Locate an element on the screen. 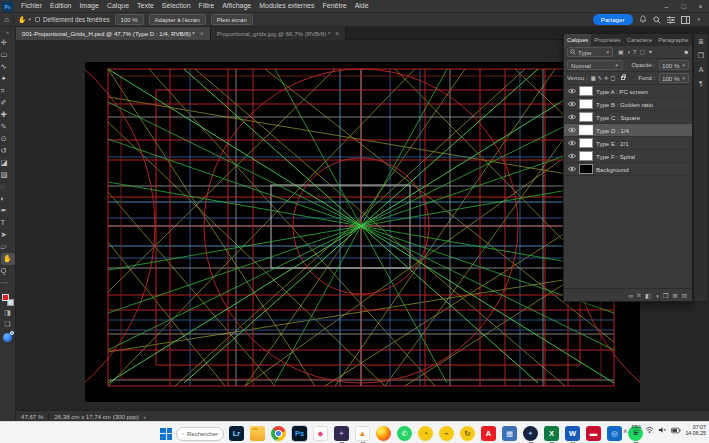 The height and width of the screenshot is (443, 709). menu-calque: Calque is located at coordinates (118, 6).